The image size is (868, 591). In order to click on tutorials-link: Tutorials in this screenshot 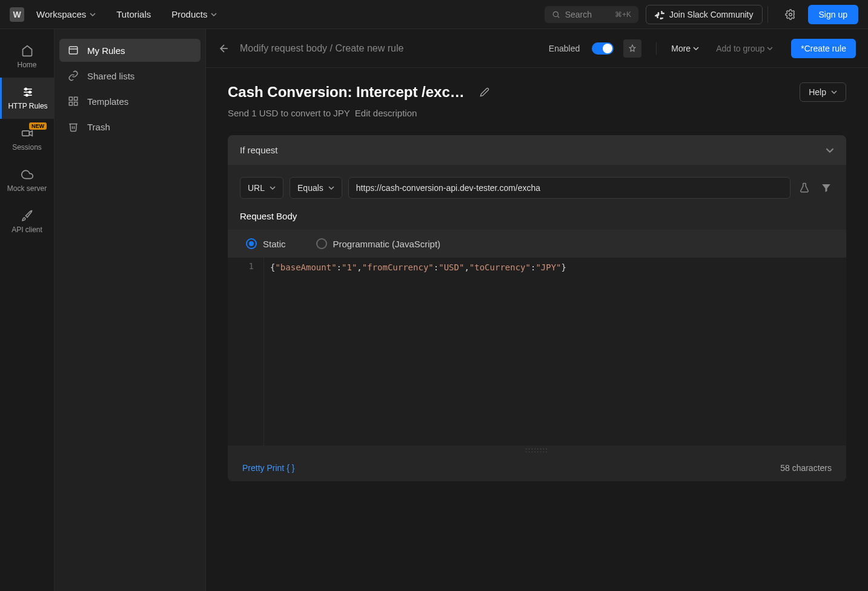, I will do `click(133, 15)`.